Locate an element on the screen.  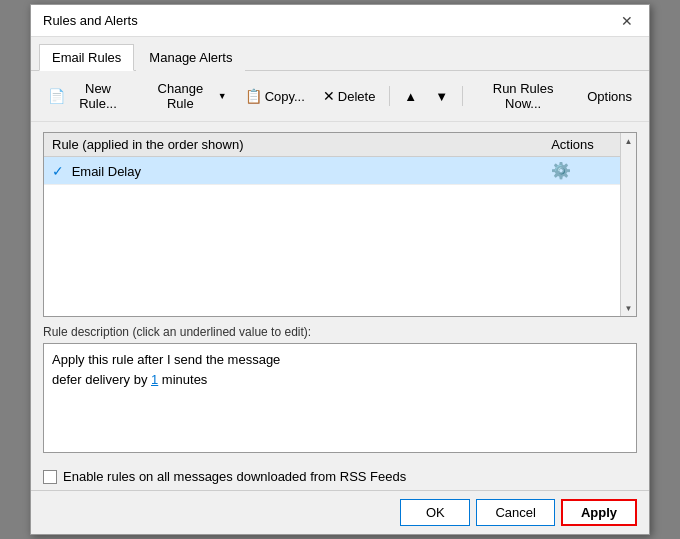
delete-button: ✕ Delete is located at coordinates (350, 96).